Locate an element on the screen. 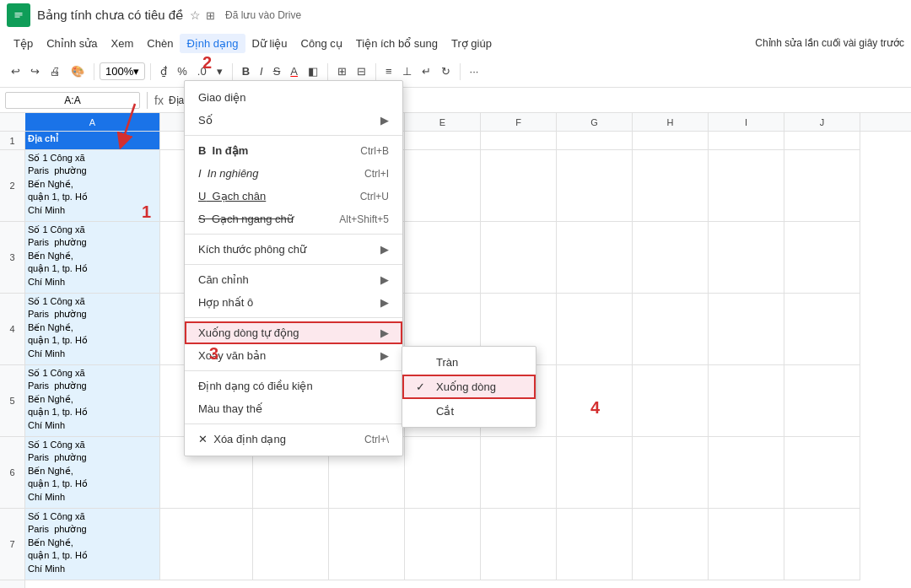 The height and width of the screenshot is (588, 911). menu-view: Xem is located at coordinates (123, 44).